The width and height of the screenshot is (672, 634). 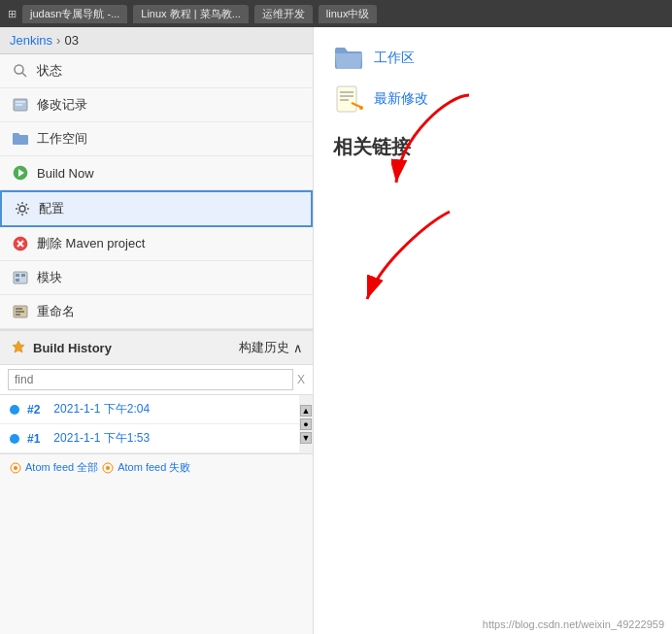 I want to click on workspace-link-text: 工作区, so click(x=394, y=58).